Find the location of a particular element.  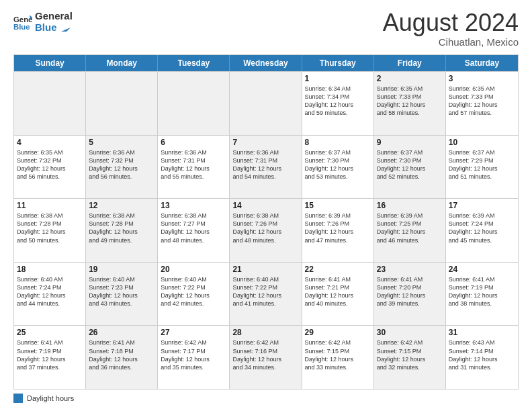

calendar-cell: 12Sunrise: 6:38 AM Sunset: 7:28 PM Dayli… is located at coordinates (122, 230).